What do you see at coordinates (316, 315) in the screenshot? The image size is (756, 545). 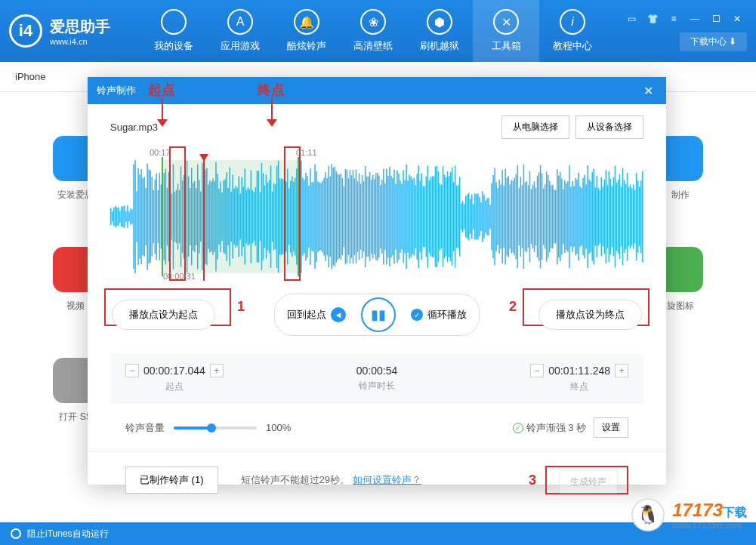 I see `back-to-start-button: 回到起点◄` at bounding box center [316, 315].